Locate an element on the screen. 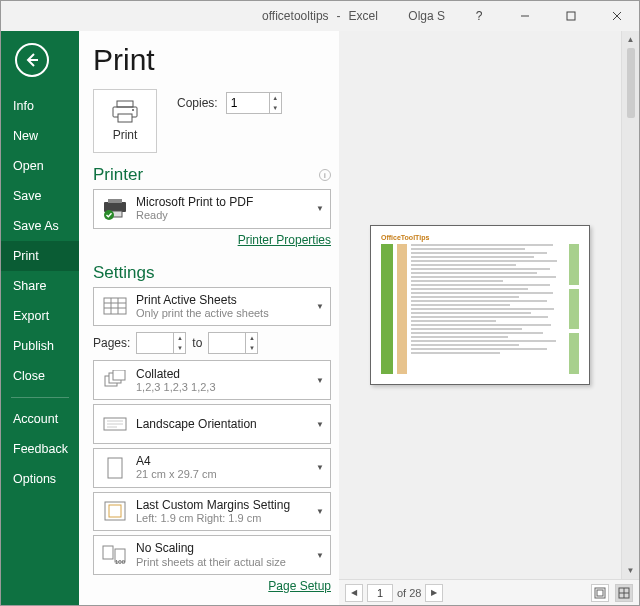  titlebar: officetooltips Excel Olga S ? is located at coordinates (320, 16).